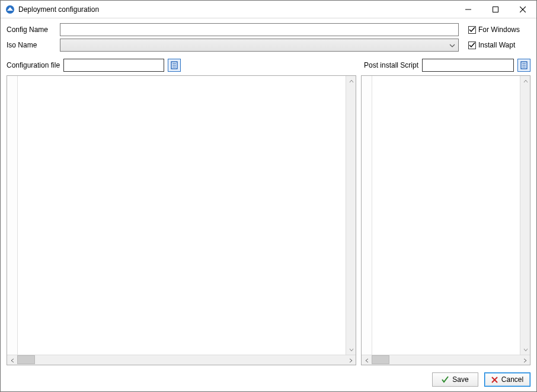  What do you see at coordinates (33, 65) in the screenshot?
I see `configuration-file-label: Configuration file` at bounding box center [33, 65].